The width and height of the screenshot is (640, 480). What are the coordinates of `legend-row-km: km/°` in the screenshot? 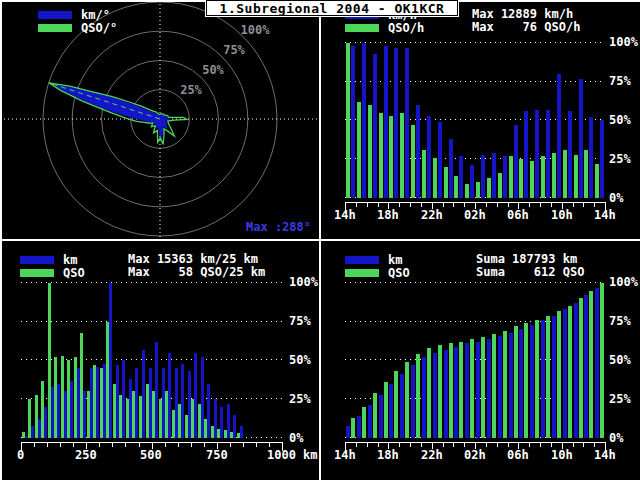 It's located at (74, 15).